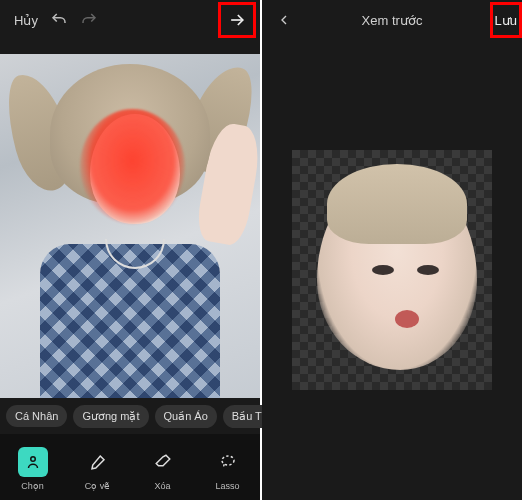 The width and height of the screenshot is (522, 500). What do you see at coordinates (89, 20) in the screenshot?
I see `redo-button` at bounding box center [89, 20].